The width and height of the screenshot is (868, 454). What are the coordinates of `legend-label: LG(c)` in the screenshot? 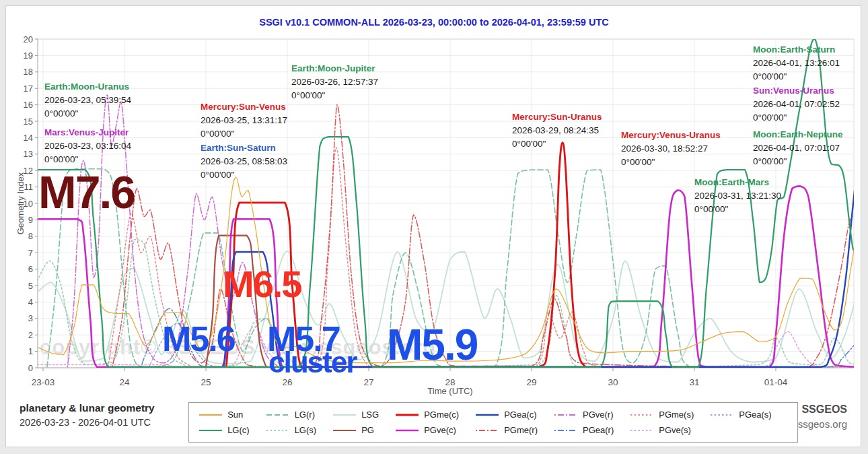 It's located at (238, 430).